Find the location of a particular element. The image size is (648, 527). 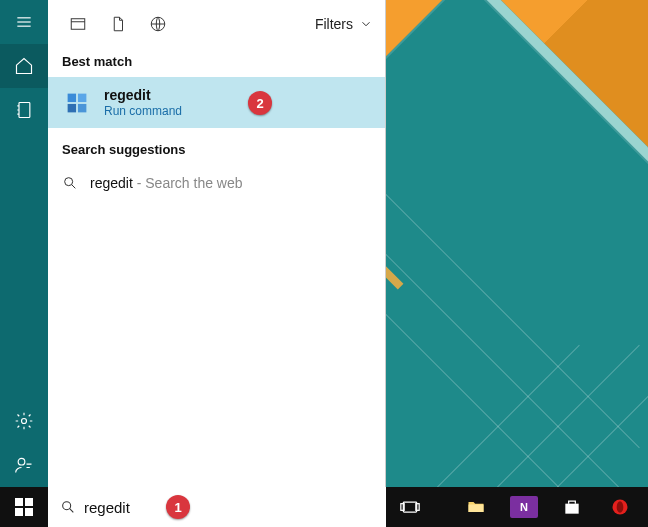

suggestions-header: Search suggestions is located at coordinates (216, 150).